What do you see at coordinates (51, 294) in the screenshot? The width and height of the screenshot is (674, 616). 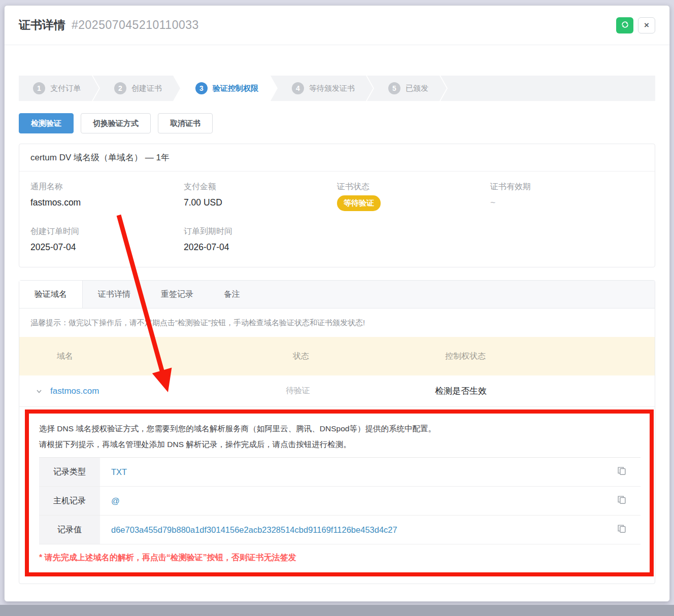 I see `tab-verify-domain: 验证域名` at bounding box center [51, 294].